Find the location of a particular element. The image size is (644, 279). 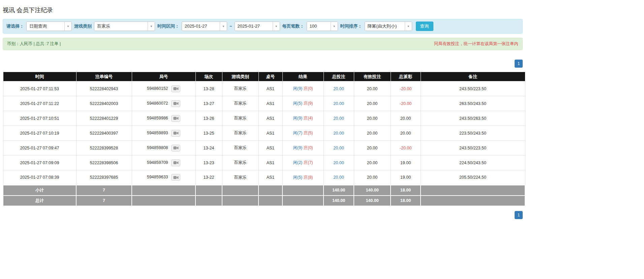

table-row: 2025-01-27 07:10:51 522228401229 5948599… is located at coordinates (264, 118).